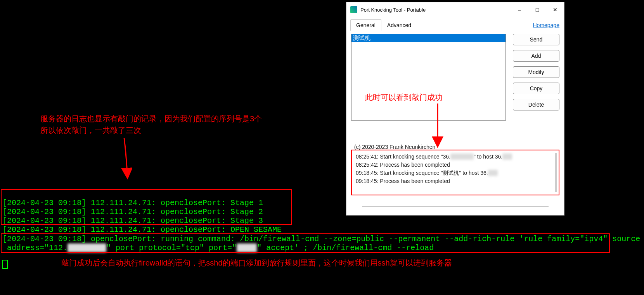 The width and height of the screenshot is (644, 295). Describe the element at coordinates (536, 105) in the screenshot. I see `delete-button: Delete` at that location.